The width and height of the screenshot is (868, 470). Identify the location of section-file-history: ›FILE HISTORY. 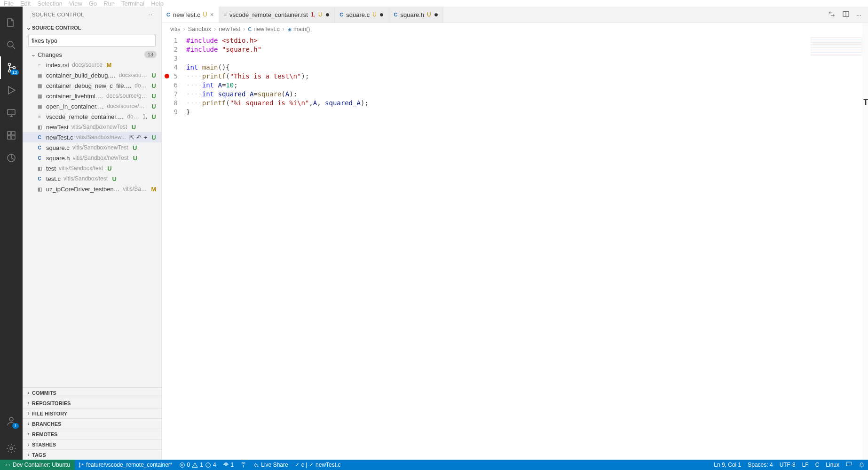
(92, 413).